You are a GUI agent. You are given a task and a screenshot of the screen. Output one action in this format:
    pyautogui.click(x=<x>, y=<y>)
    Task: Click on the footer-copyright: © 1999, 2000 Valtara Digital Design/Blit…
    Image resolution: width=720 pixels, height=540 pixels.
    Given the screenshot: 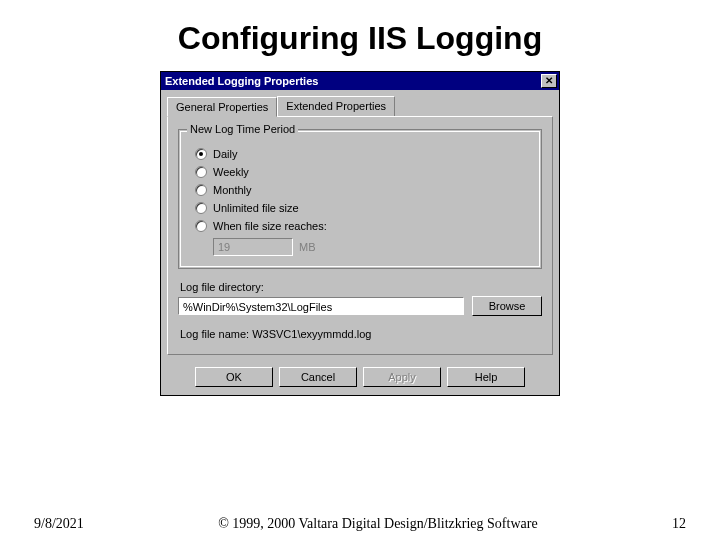 What is the action you would take?
    pyautogui.click(x=378, y=524)
    